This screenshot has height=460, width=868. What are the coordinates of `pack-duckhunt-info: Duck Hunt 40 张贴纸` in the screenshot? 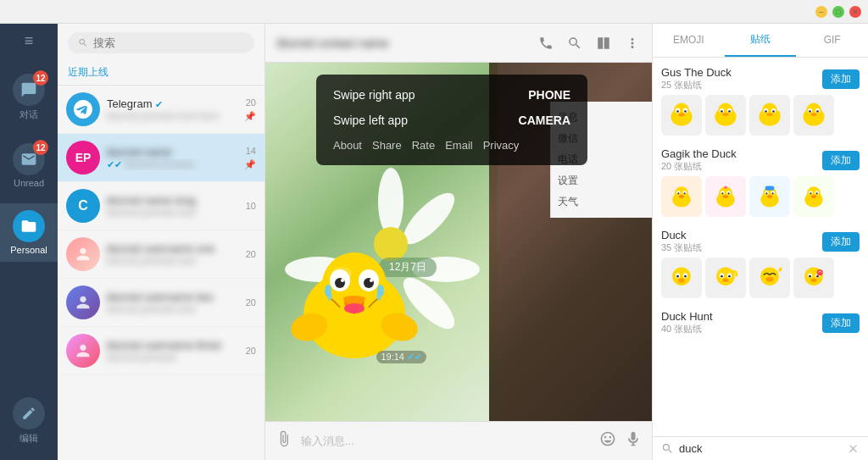 It's located at (687, 323).